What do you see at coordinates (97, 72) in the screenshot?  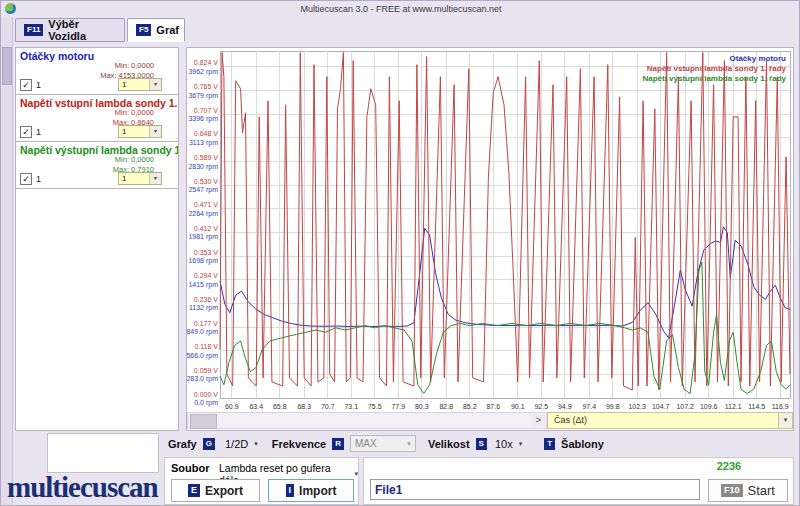 I see `channel-panel-0: Otáčky motoruMin: 0,0000Max: 4153,0000✓1…` at bounding box center [97, 72].